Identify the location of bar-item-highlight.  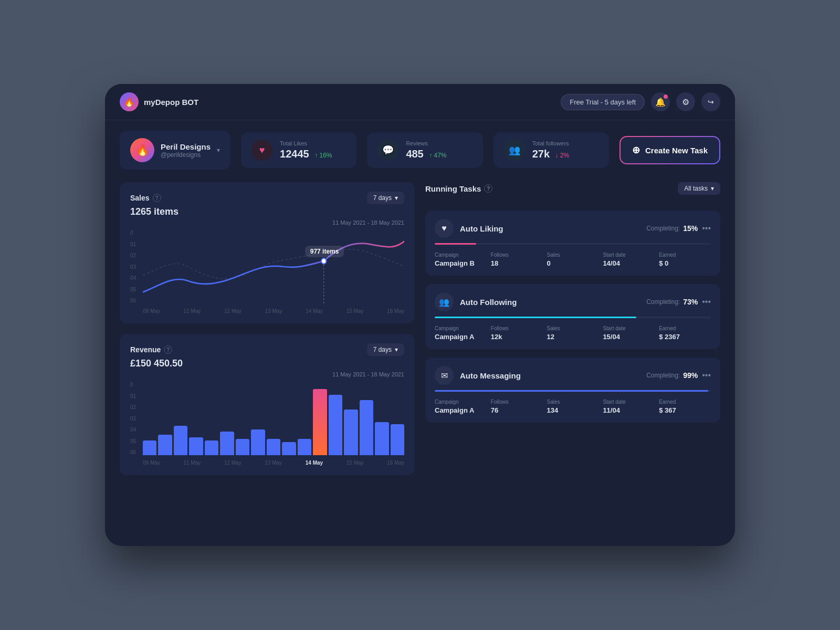
(320, 422).